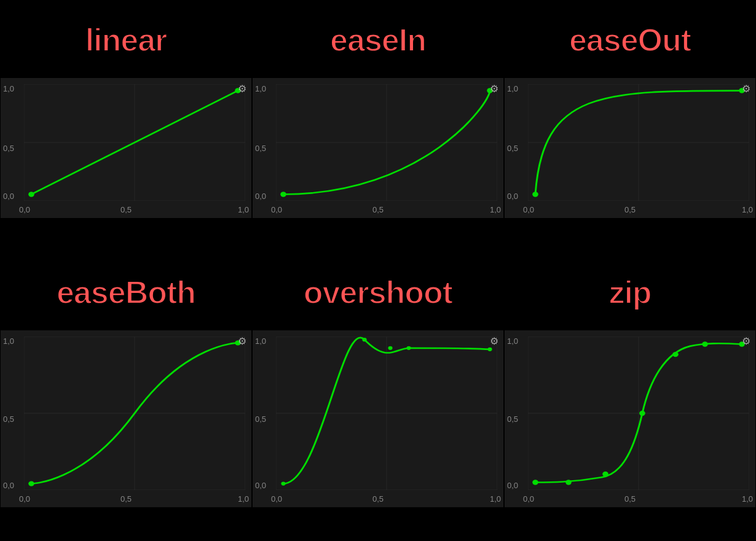 This screenshot has width=756, height=541. What do you see at coordinates (126, 148) in the screenshot?
I see `chart-linear: 1,0 0,5 0,0 0,0 0,5 1,0 ⚙` at bounding box center [126, 148].